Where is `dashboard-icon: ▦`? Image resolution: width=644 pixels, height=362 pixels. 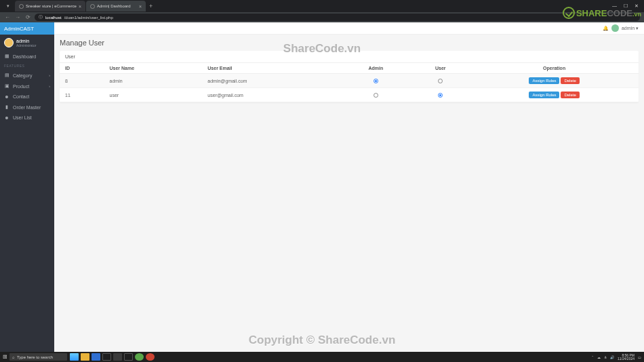
dashboard-icon: ▦ is located at coordinates (7, 56).